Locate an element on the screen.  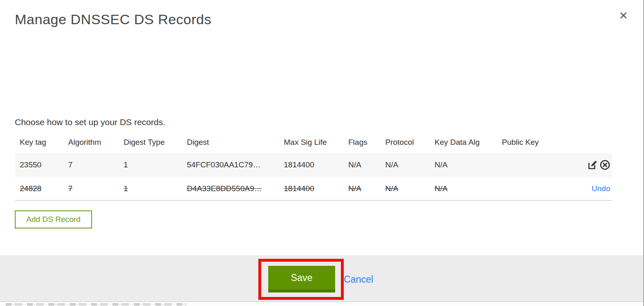
delete-icon is located at coordinates (605, 165).